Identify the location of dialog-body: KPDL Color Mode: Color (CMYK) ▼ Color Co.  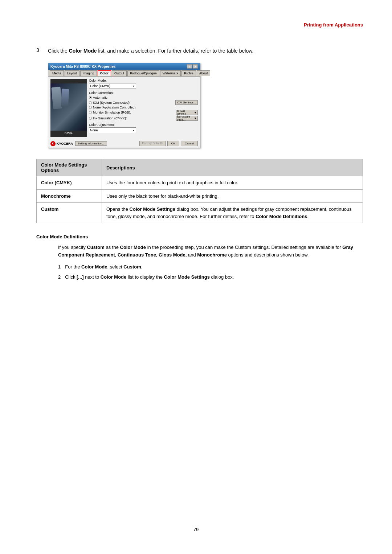
(124, 108).